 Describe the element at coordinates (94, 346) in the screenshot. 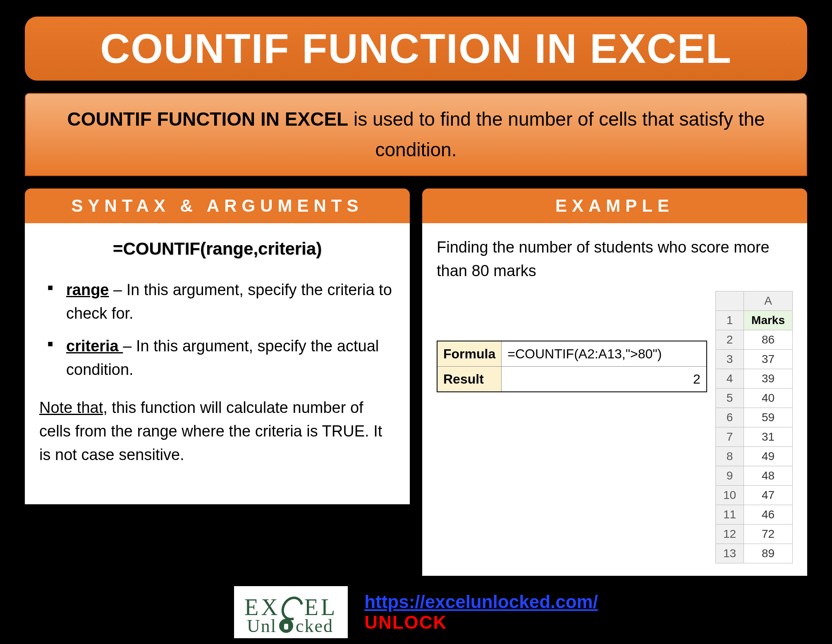

I see `arg-criteria-term: criteria` at that location.